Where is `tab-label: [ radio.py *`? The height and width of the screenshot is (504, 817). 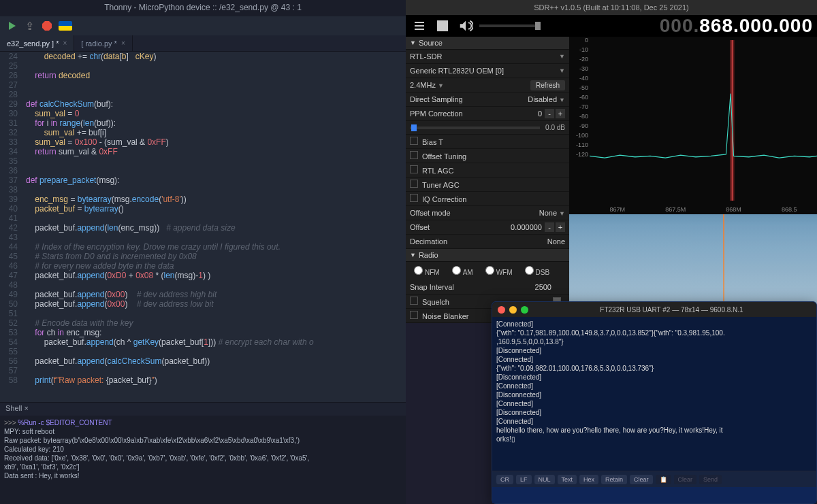 tab-label: [ radio.py * is located at coordinates (99, 44).